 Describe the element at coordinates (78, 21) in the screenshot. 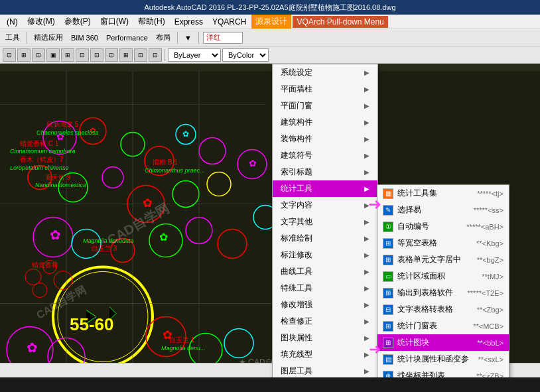

I see `menu-item-params: 参数(P)` at that location.